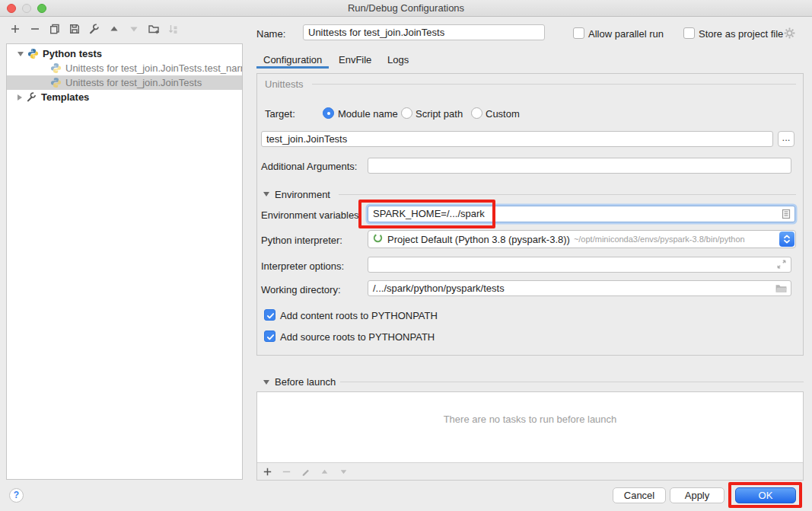 This screenshot has width=812, height=511. Describe the element at coordinates (134, 29) in the screenshot. I see `move-down-icon` at that location.